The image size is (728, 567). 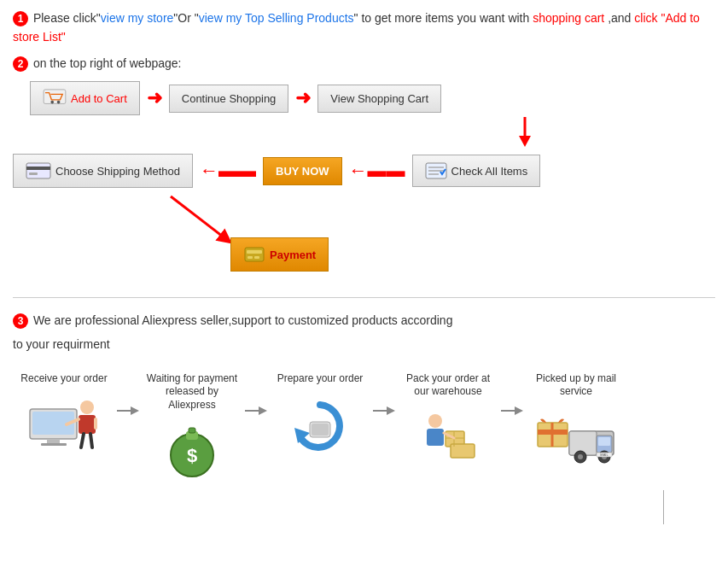 I want to click on step1-middle: "Or ", so click(x=186, y=18).